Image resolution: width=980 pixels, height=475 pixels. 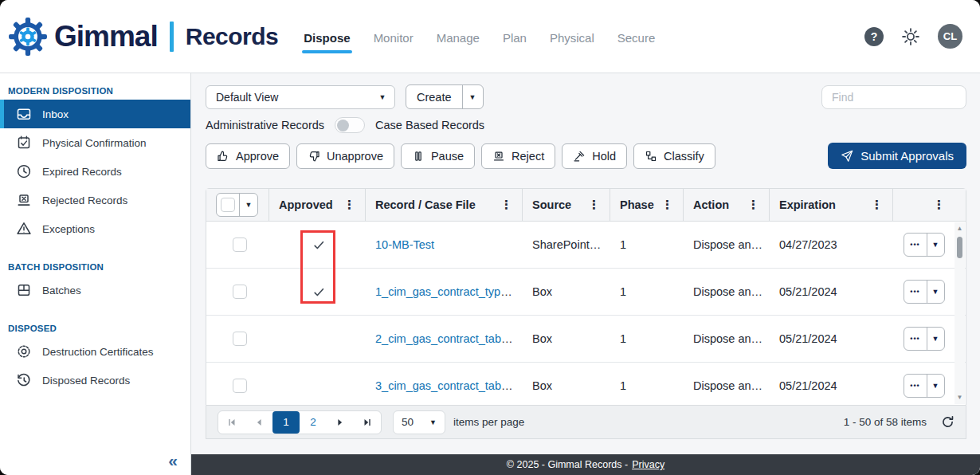 What do you see at coordinates (594, 156) in the screenshot?
I see `hold-button: Hold` at bounding box center [594, 156].